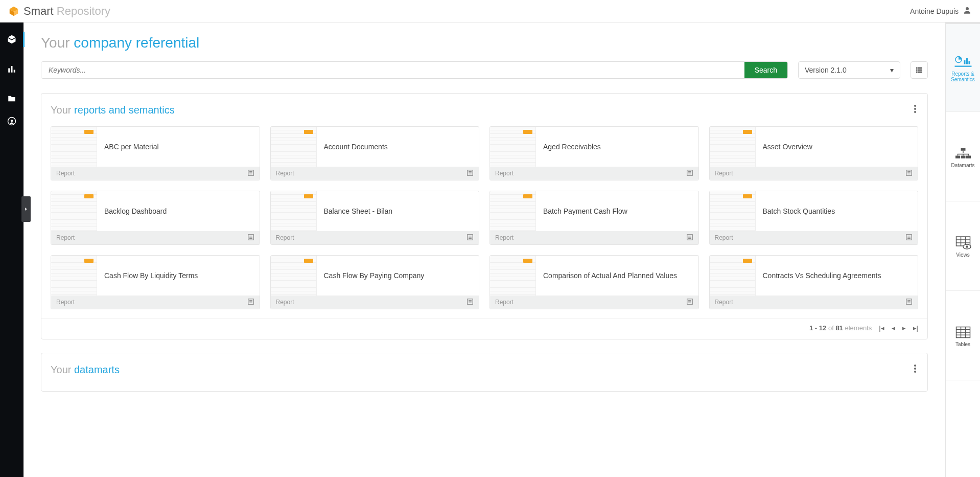  Describe the element at coordinates (414, 70) in the screenshot. I see `search-group: Search` at that location.